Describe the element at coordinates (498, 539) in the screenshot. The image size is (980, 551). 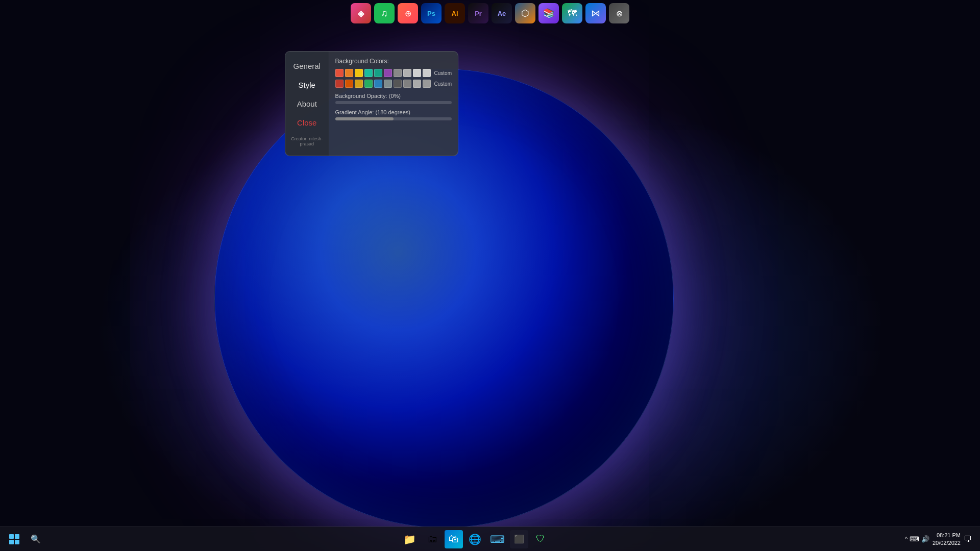
I see `taskbar-vscode: ⌨` at that location.